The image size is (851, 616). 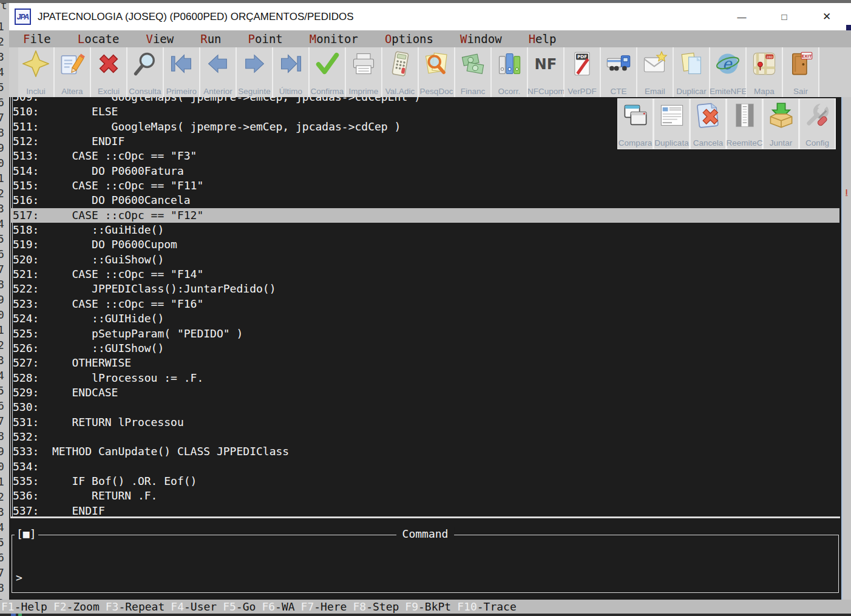 I want to click on function-key-f10: F10-Trace, so click(x=487, y=607).